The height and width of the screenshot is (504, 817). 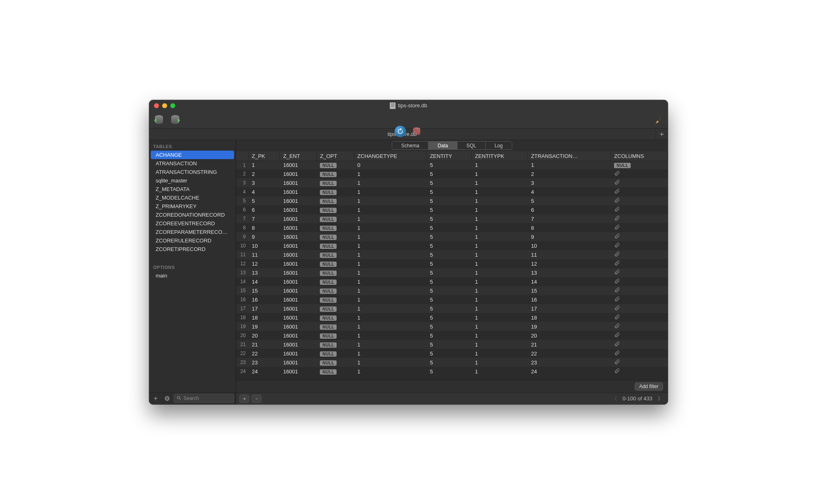 What do you see at coordinates (410, 145) in the screenshot?
I see `view-tab-schema: Schema` at bounding box center [410, 145].